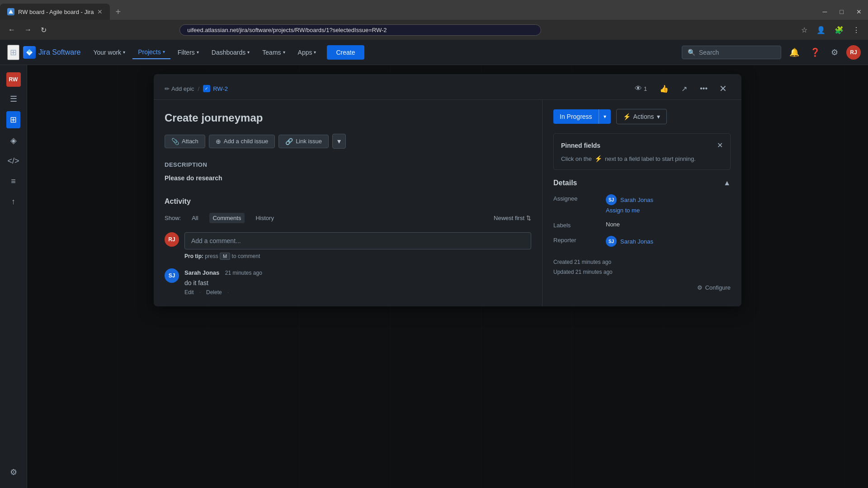  What do you see at coordinates (207, 89) in the screenshot?
I see `issue-type-icon: ✓` at bounding box center [207, 89].